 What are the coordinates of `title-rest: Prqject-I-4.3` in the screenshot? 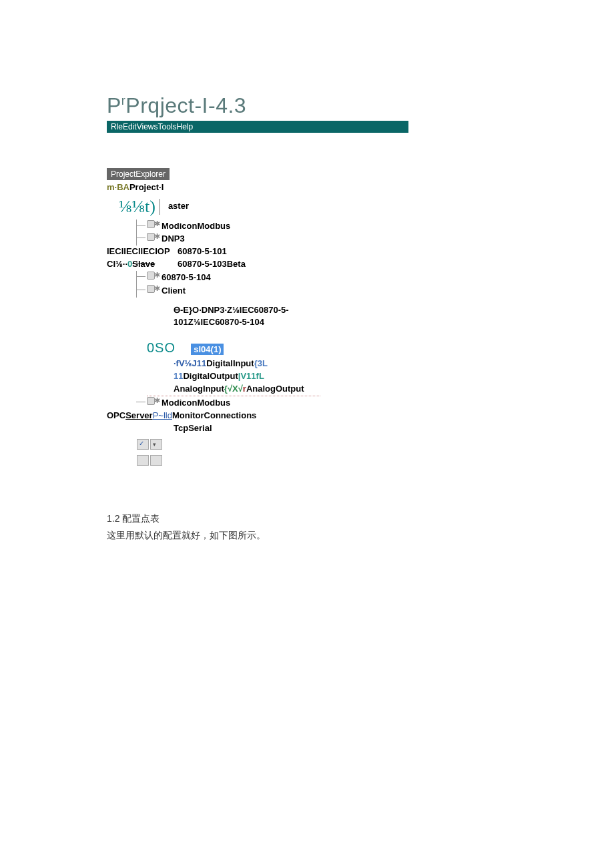 It's located at (186, 105).